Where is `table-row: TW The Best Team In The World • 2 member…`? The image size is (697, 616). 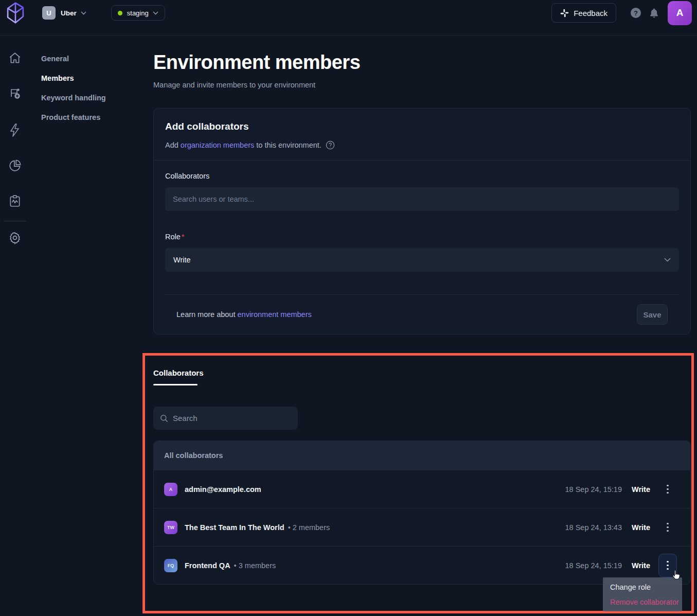
table-row: TW The Best Team In The World • 2 member… is located at coordinates (422, 527).